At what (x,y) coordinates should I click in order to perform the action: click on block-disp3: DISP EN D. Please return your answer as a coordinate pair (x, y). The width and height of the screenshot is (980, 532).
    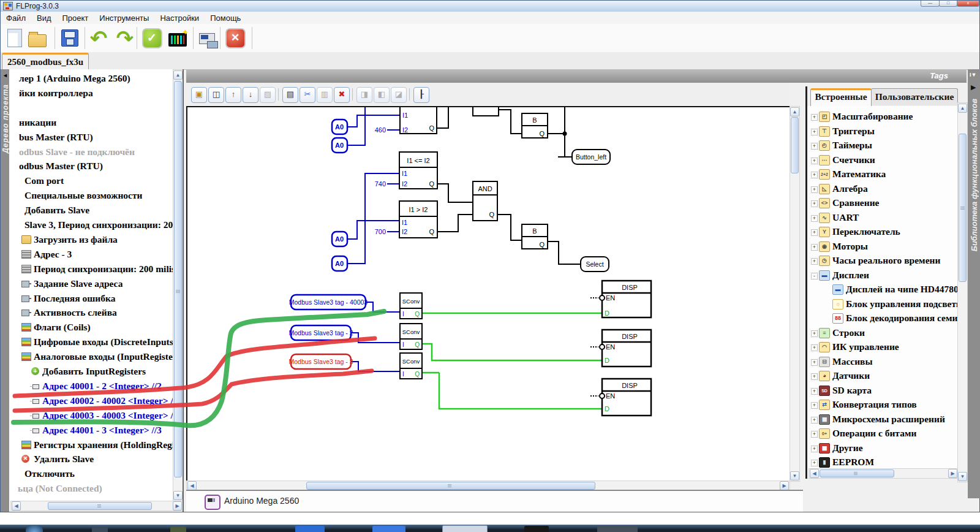
    Looking at the image, I should click on (621, 397).